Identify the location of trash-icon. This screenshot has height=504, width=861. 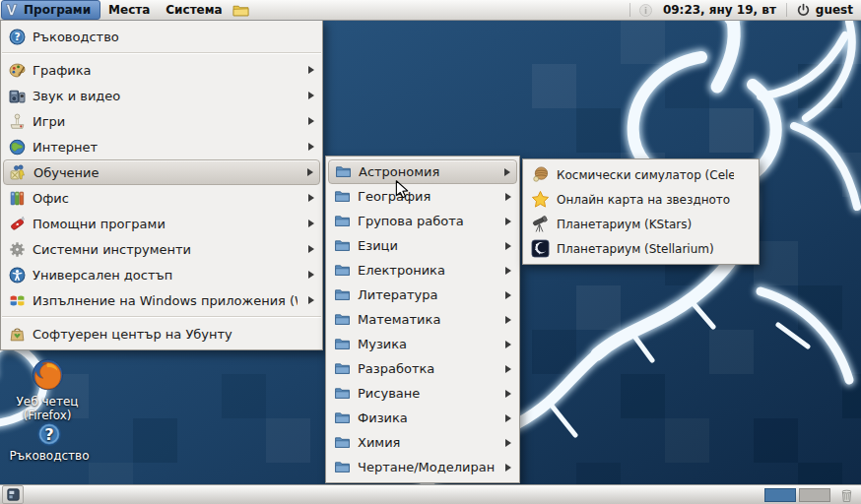
(847, 495).